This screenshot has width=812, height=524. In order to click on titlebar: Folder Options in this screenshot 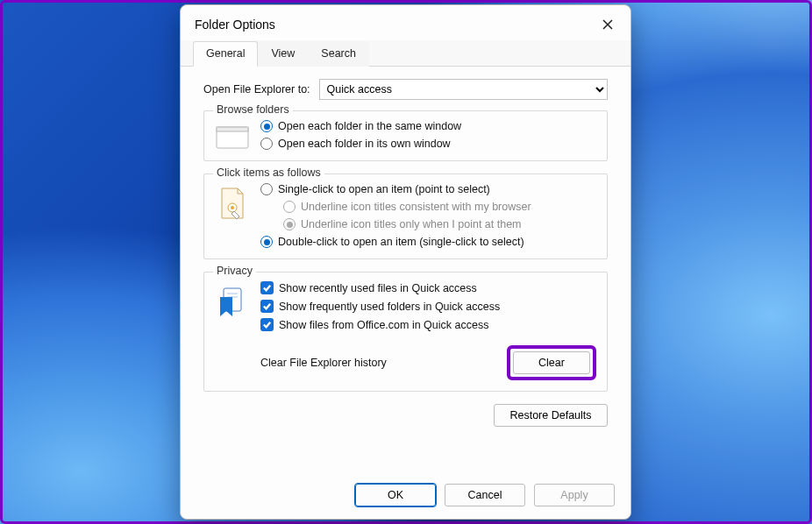, I will do `click(405, 23)`.